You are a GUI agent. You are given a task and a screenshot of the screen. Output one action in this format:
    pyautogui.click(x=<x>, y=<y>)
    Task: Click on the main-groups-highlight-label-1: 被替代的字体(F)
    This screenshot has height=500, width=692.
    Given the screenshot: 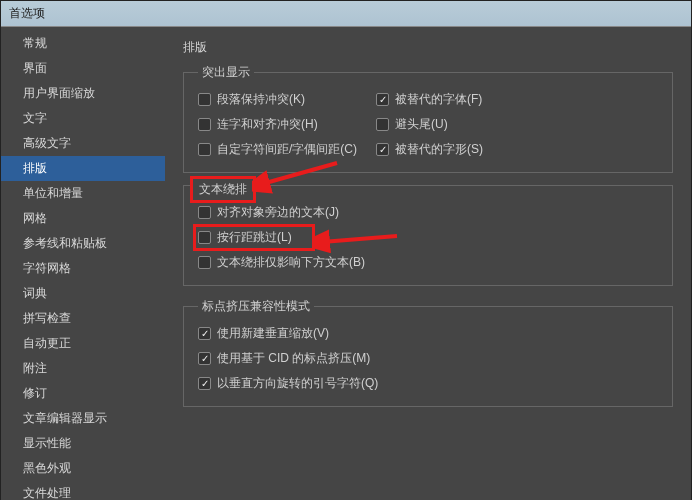 What is the action you would take?
    pyautogui.click(x=438, y=100)
    